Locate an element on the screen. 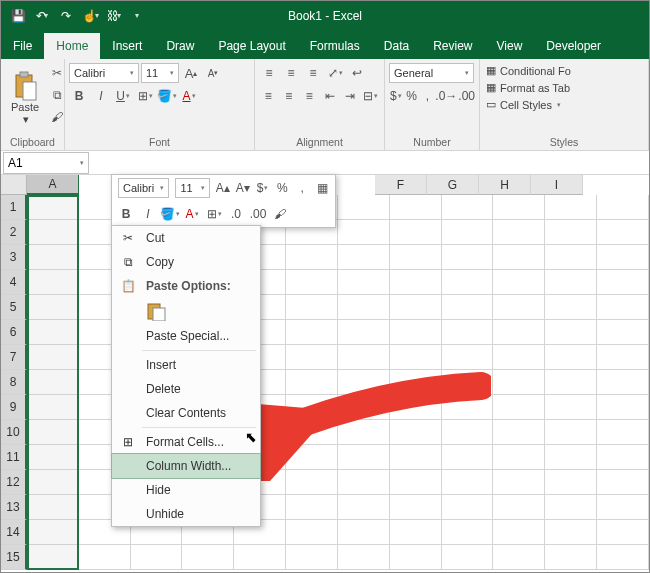  mini-decrease-decimal: .0 is located at coordinates (236, 214).